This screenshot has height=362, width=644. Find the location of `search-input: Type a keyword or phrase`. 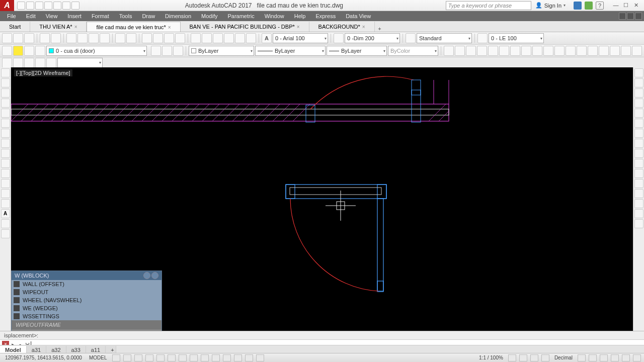

search-input: Type a keyword or phrase is located at coordinates (489, 6).